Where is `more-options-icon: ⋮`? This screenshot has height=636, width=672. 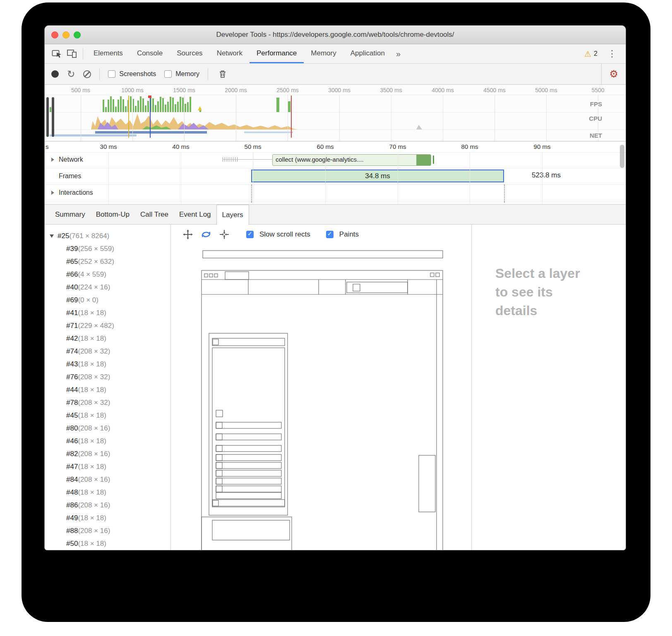 more-options-icon: ⋮ is located at coordinates (612, 54).